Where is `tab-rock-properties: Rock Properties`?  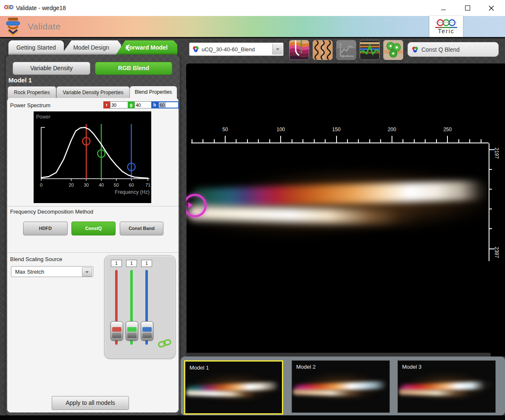
tab-rock-properties: Rock Properties is located at coordinates (32, 92).